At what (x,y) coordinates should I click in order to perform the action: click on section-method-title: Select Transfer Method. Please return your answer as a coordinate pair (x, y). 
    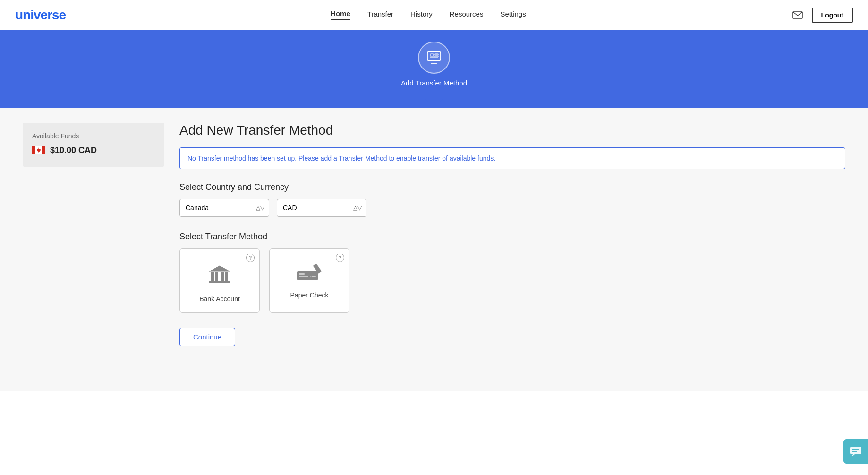
    Looking at the image, I should click on (512, 237).